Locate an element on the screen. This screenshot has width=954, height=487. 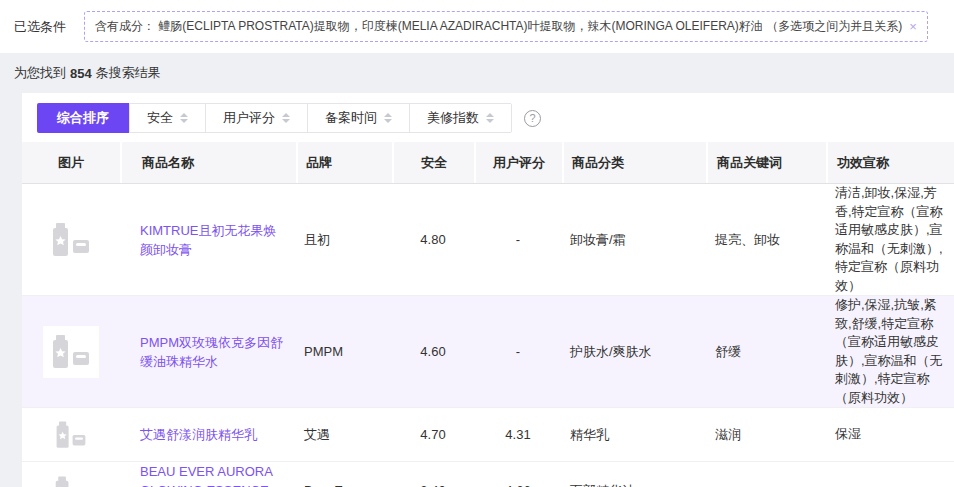
product-keywords: - is located at coordinates (766, 485).